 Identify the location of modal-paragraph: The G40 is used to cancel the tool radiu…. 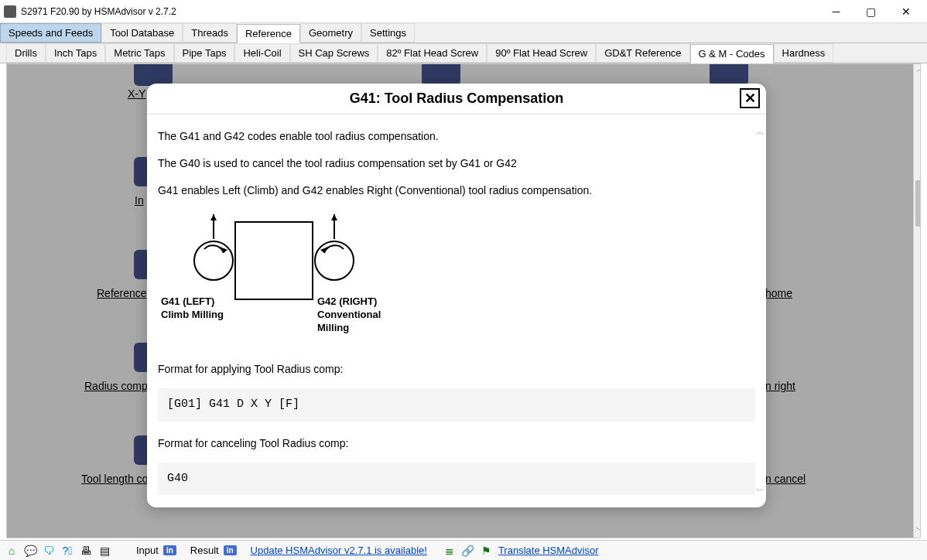
(457, 164).